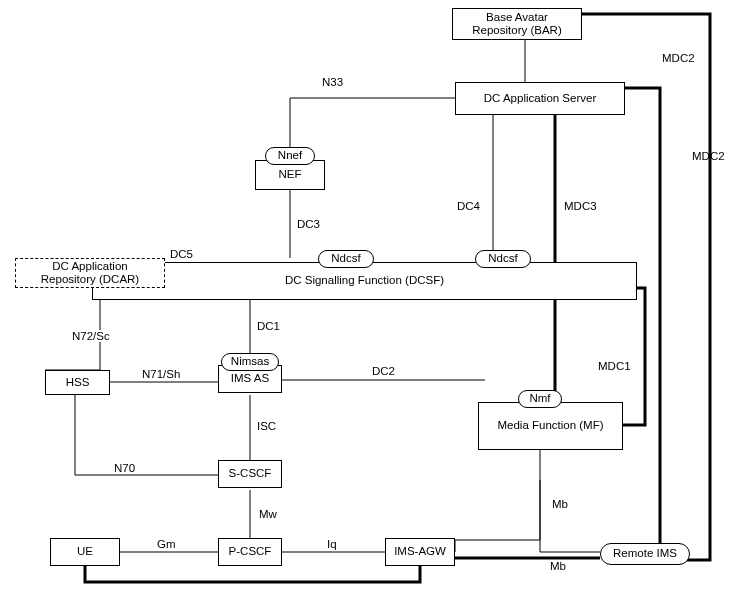 This screenshot has width=741, height=603. Describe the element at coordinates (645, 554) in the screenshot. I see `node-remote-ims: Remote IMS` at that location.